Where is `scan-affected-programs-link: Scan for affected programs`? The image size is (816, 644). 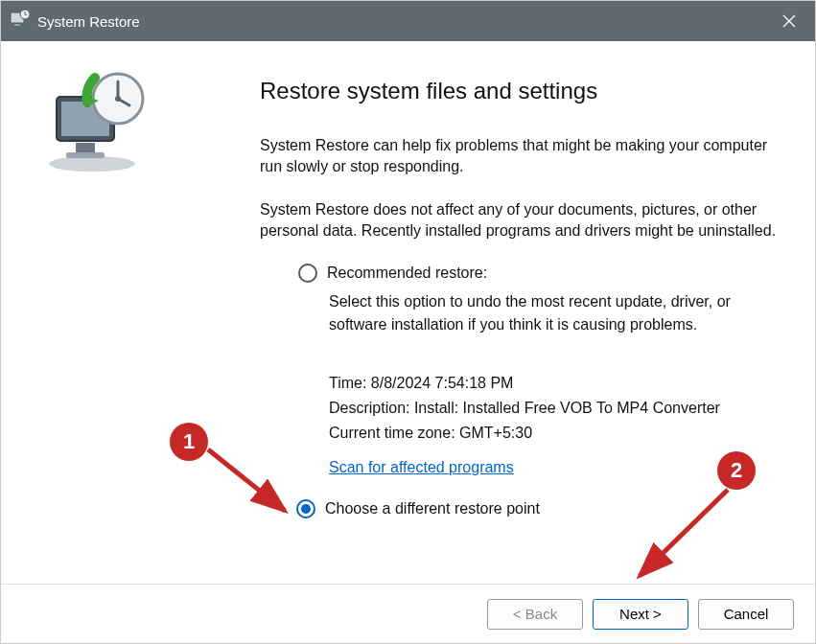 scan-affected-programs-link: Scan for affected programs is located at coordinates (422, 468).